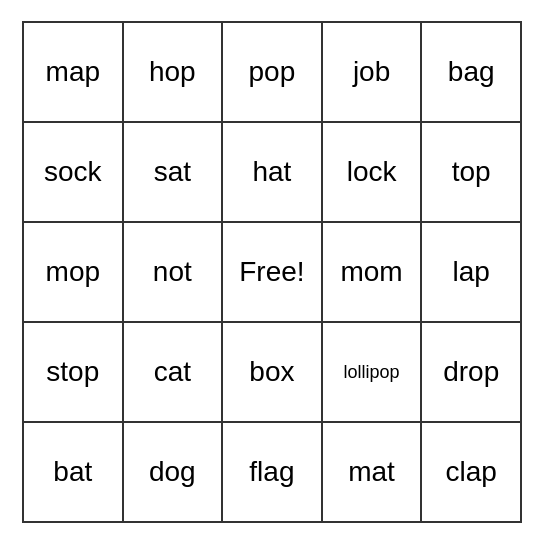  Describe the element at coordinates (73, 472) in the screenshot. I see `bingo-cell: bat` at that location.